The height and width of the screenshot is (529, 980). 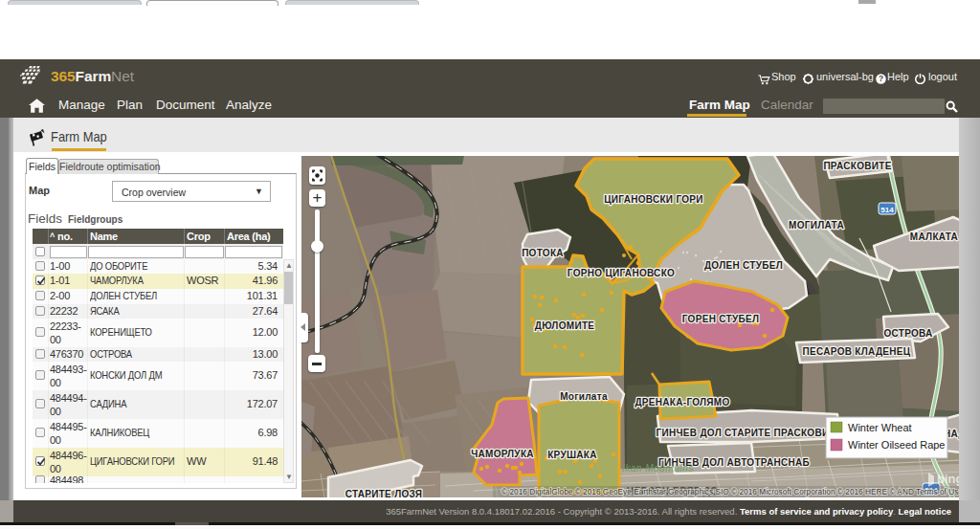 I want to click on svg-text: ЧАМОРЛУКА, so click(x=502, y=453).